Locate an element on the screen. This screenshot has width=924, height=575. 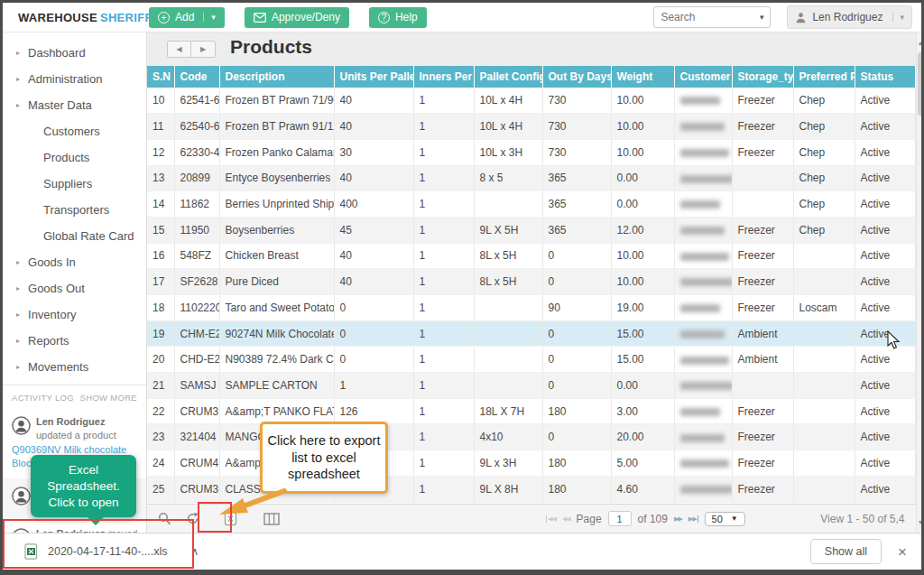
export-callout-tooltip: Click here to export list to excel sprea… is located at coordinates (324, 458).